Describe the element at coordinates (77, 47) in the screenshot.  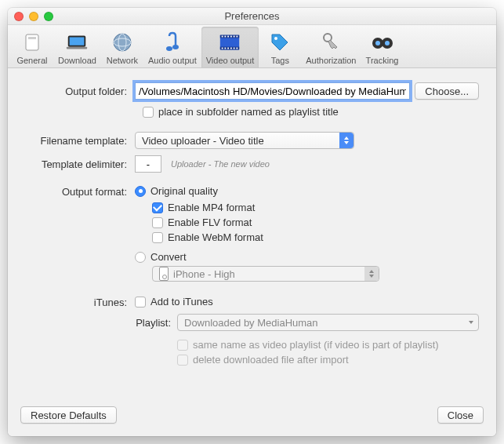
I see `tab-download: Download` at that location.